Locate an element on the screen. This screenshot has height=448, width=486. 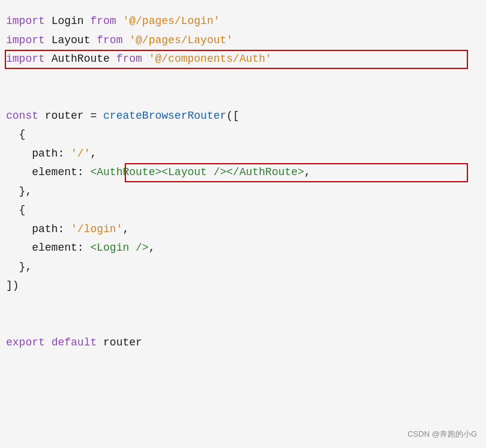
import-path-login: '@/pages/Login' is located at coordinates (171, 22).